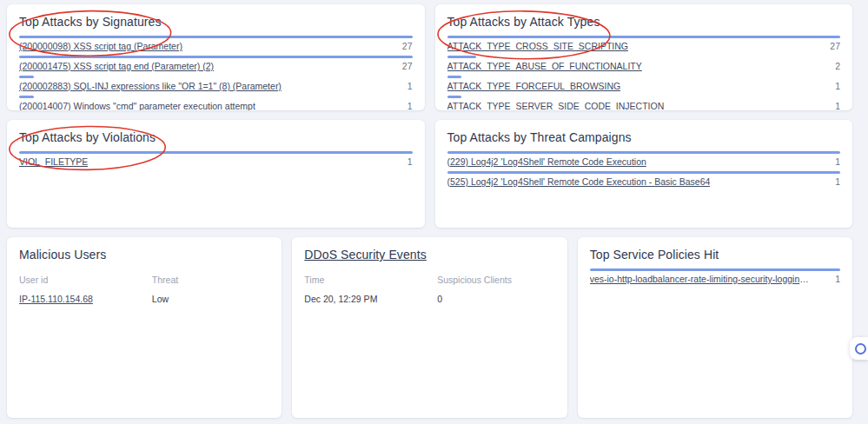 The image size is (868, 424). Describe the element at coordinates (215, 43) in the screenshot. I see `bar-list-item: (200000098) XSS script tag (Parameter) 2…` at that location.